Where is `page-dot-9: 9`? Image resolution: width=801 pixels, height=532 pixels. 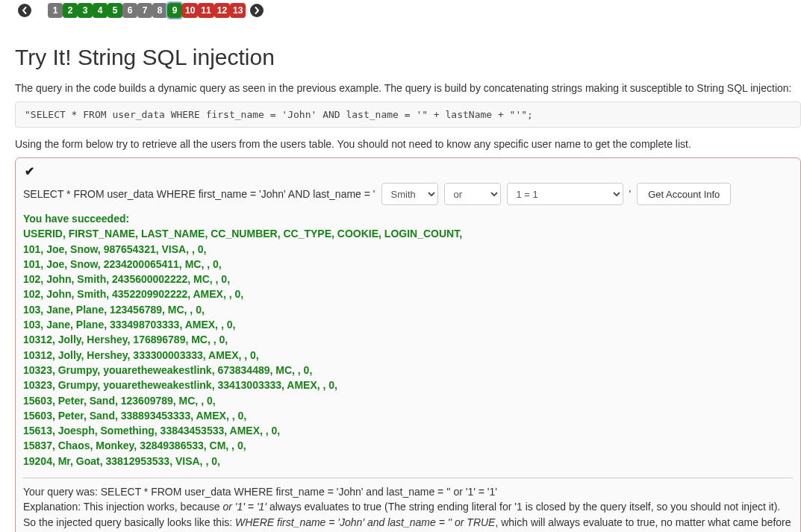
page-dot-9: 9 is located at coordinates (175, 10).